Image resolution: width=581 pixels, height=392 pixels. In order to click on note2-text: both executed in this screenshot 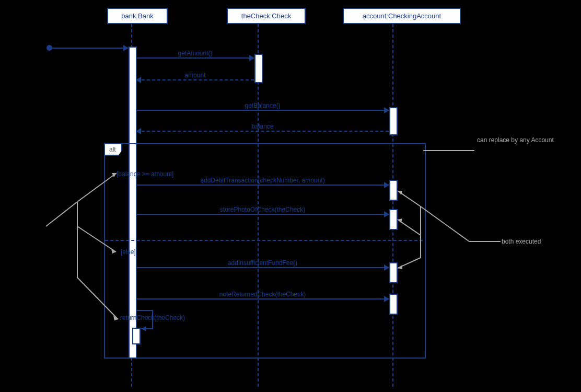, I will do `click(521, 241)`.